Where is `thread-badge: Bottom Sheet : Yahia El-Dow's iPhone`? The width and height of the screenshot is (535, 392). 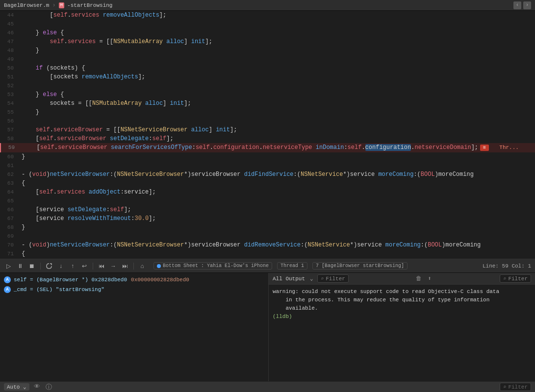 thread-badge: Bottom Sheet : Yahia El-Dow's iPhone is located at coordinates (213, 266).